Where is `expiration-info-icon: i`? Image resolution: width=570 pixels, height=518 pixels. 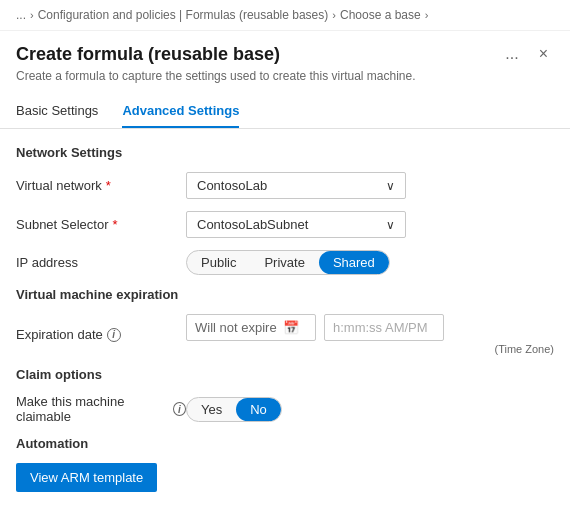
expiration-info-icon: i is located at coordinates (114, 335).